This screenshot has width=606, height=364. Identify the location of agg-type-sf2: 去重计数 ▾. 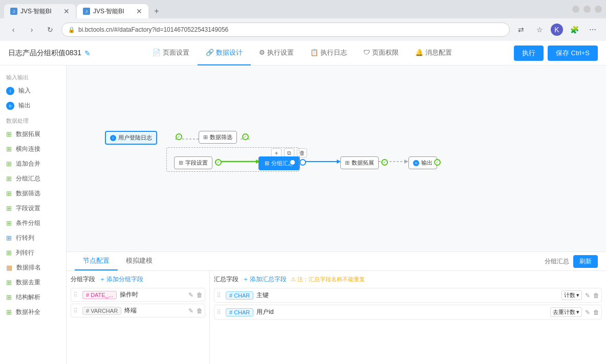
(566, 312).